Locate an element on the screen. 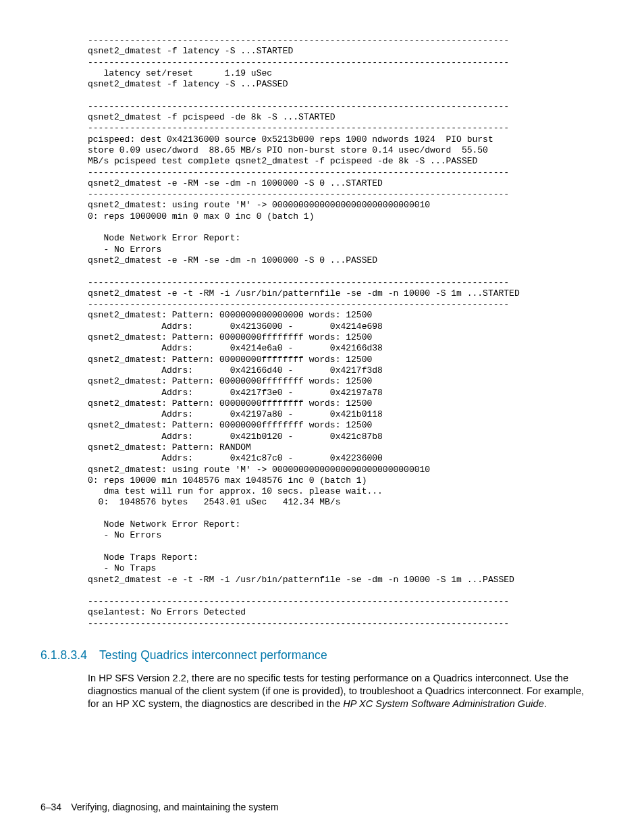 This screenshot has width=644, height=834. section-title: Testing Quadrics interconnect performanc… is located at coordinates (213, 655).